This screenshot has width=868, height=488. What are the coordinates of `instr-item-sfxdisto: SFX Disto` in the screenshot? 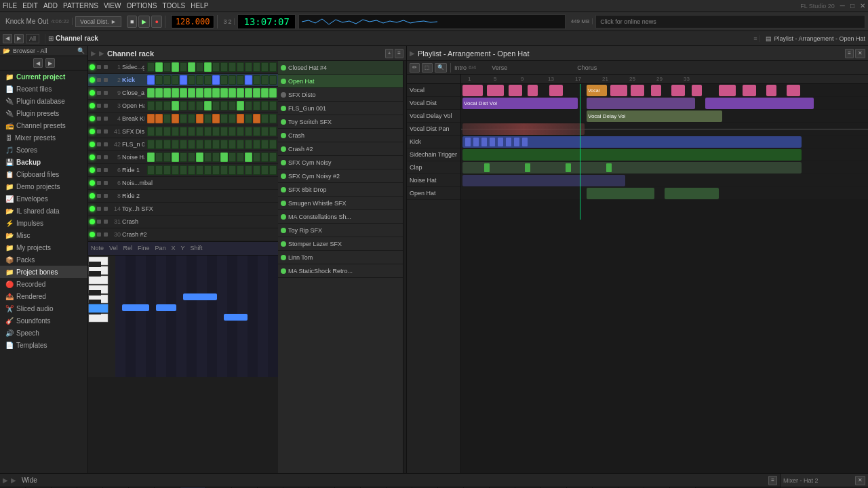 It's located at (340, 95).